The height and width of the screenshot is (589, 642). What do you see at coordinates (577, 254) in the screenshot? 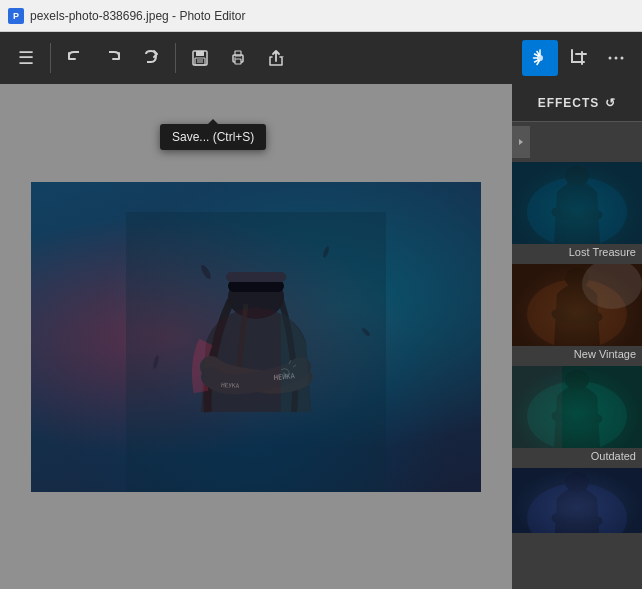
I see `effect-lost-treasure-label: Lost Treasure` at bounding box center [577, 254].